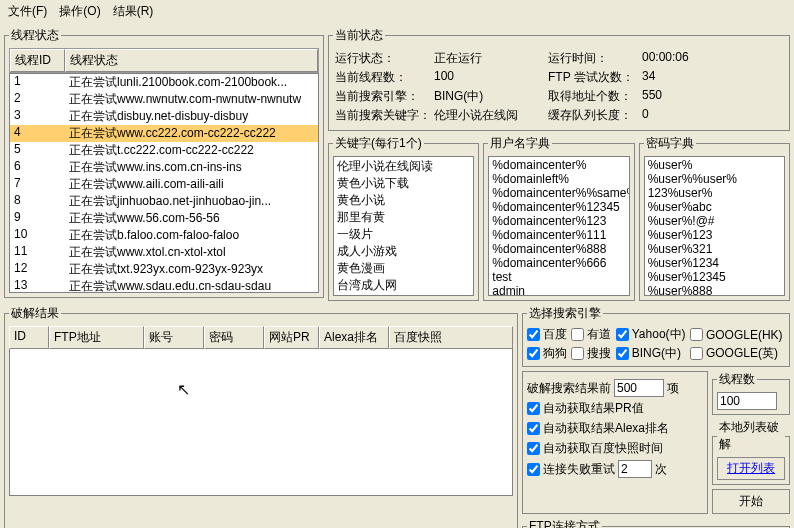 This screenshot has height=528, width=794. Describe the element at coordinates (192, 60) in the screenshot. I see `col-thread-state: 线程状态` at that location.